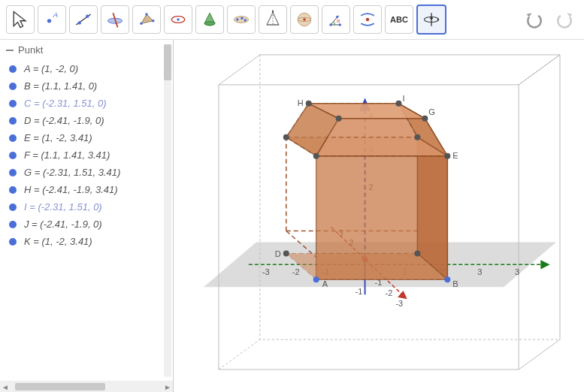  Describe the element at coordinates (83, 20) in the screenshot. I see `tool-line` at that location.